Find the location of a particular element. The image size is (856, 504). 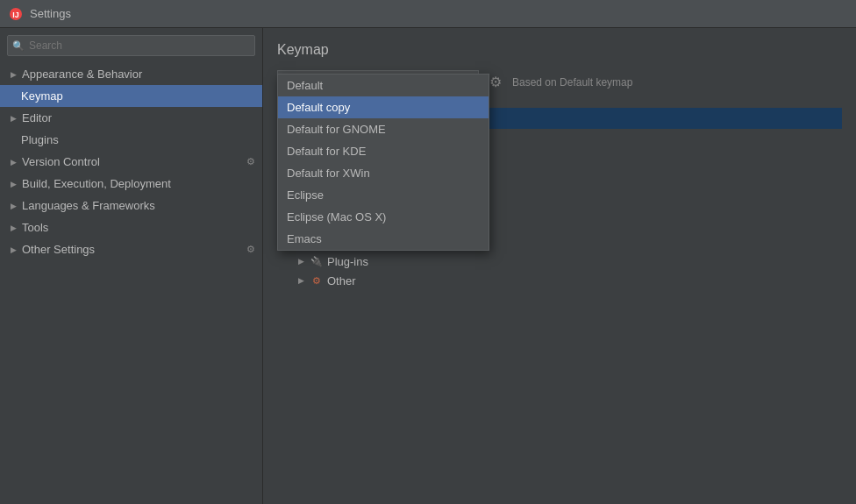

dropdown-popup: Default Default copy Default for GNOME D… is located at coordinates (383, 162).